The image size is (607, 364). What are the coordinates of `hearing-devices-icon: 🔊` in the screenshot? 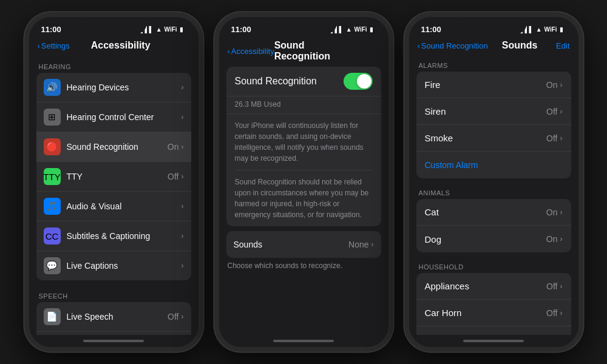 It's located at (52, 87).